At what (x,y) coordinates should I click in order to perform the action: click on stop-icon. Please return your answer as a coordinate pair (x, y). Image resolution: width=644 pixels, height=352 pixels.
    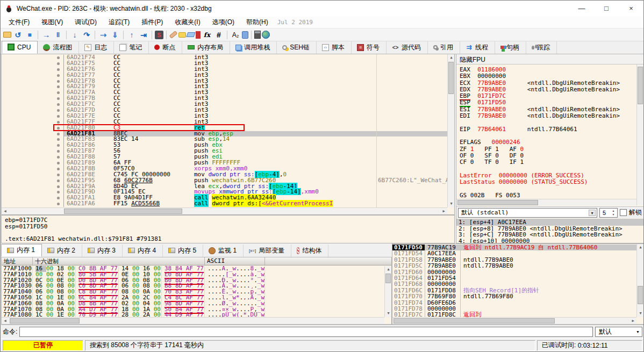
    Looking at the image, I should click on (30, 35).